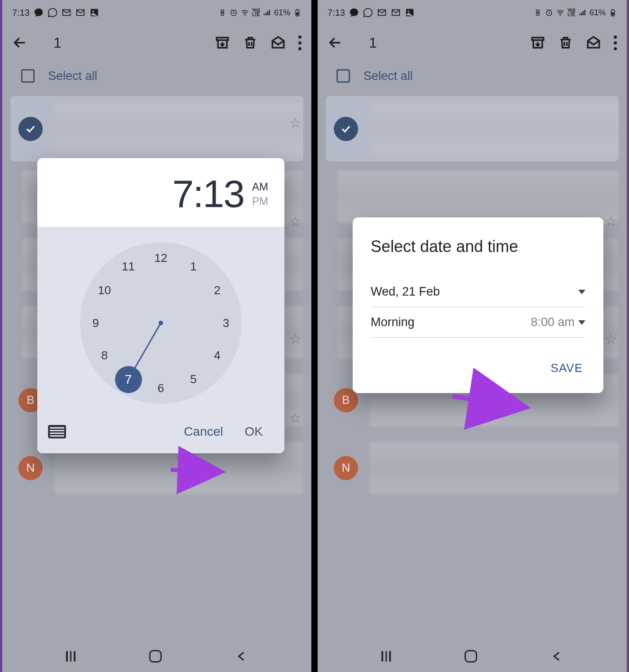  Describe the element at coordinates (128, 380) in the screenshot. I see `clock-selected-number: 7` at that location.